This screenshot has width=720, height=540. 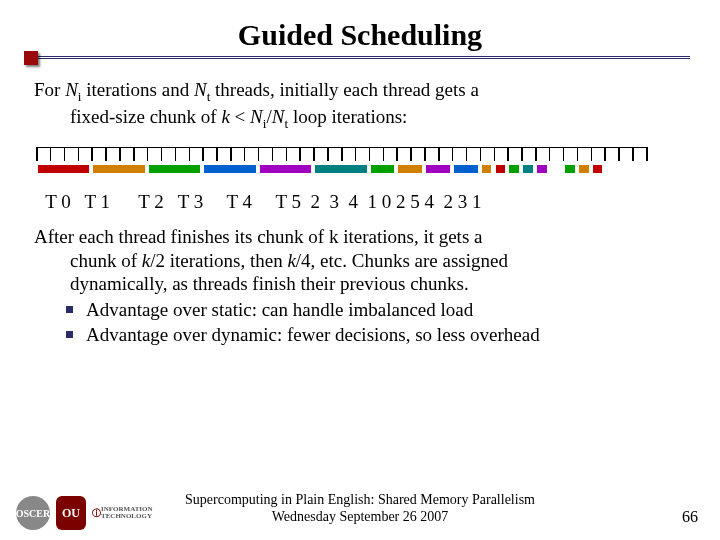 I want to click on page-number: 66, so click(x=690, y=517).